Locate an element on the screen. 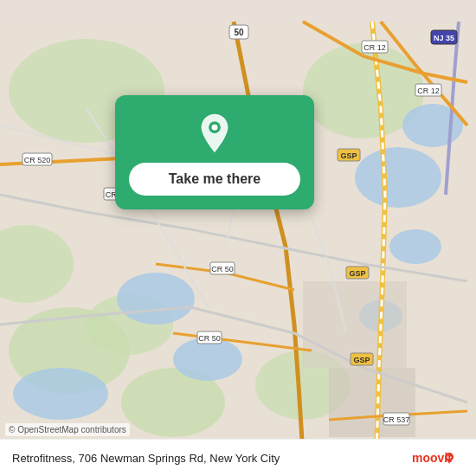 This screenshot has width=476, height=476. copyright-text: © OpenStreetMap contributors is located at coordinates (68, 429).